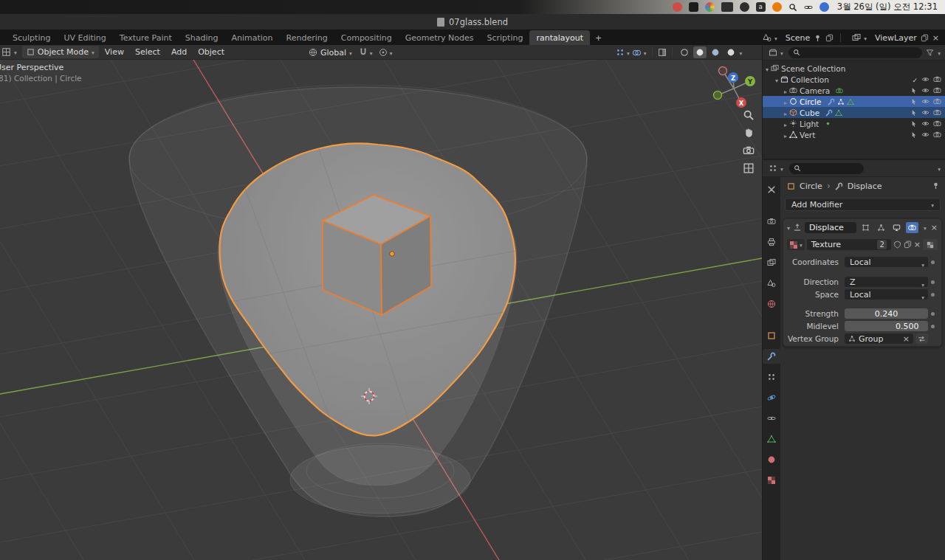 The width and height of the screenshot is (945, 560). What do you see at coordinates (808, 7) in the screenshot?
I see `control-center-icon` at bounding box center [808, 7].